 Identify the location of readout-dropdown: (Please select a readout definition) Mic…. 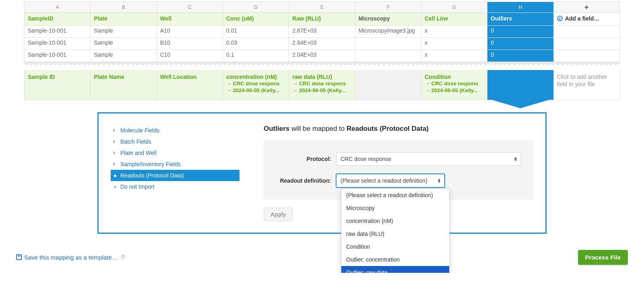
(395, 231).